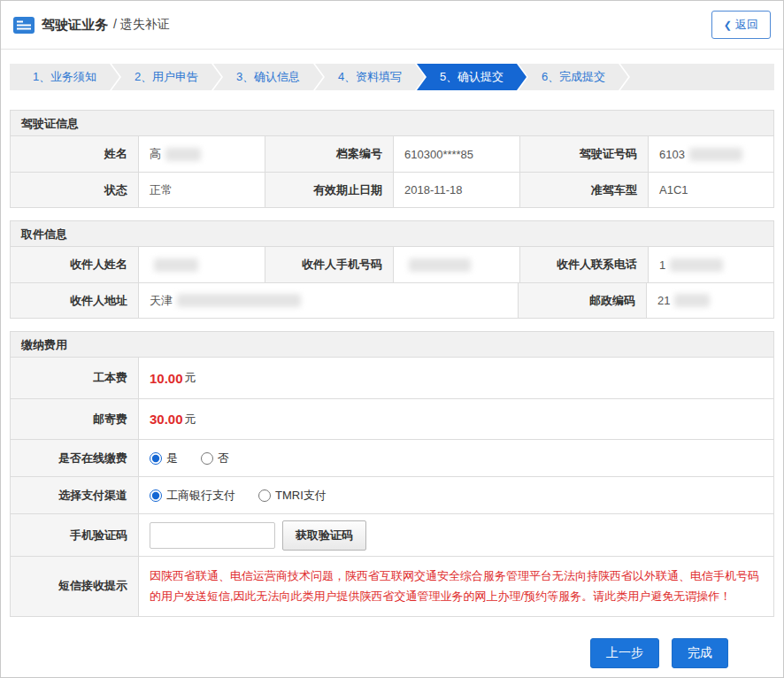  I want to click on online-payment-yes-option: 是, so click(164, 458).